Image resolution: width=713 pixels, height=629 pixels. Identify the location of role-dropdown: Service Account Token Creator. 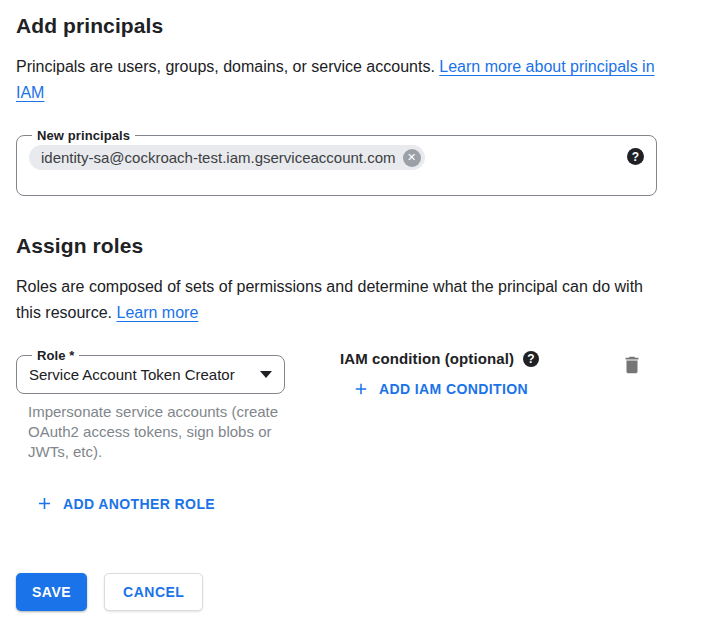
(150, 373).